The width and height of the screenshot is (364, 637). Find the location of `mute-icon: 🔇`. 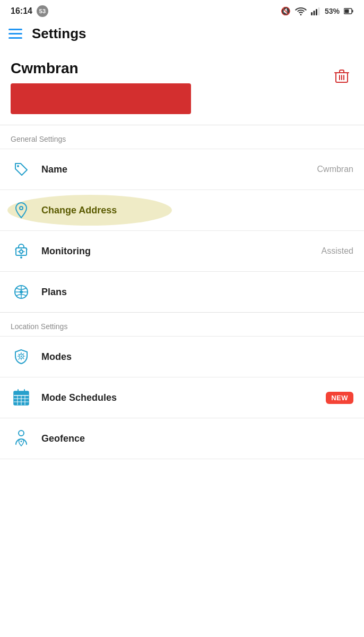

mute-icon: 🔇 is located at coordinates (285, 11).